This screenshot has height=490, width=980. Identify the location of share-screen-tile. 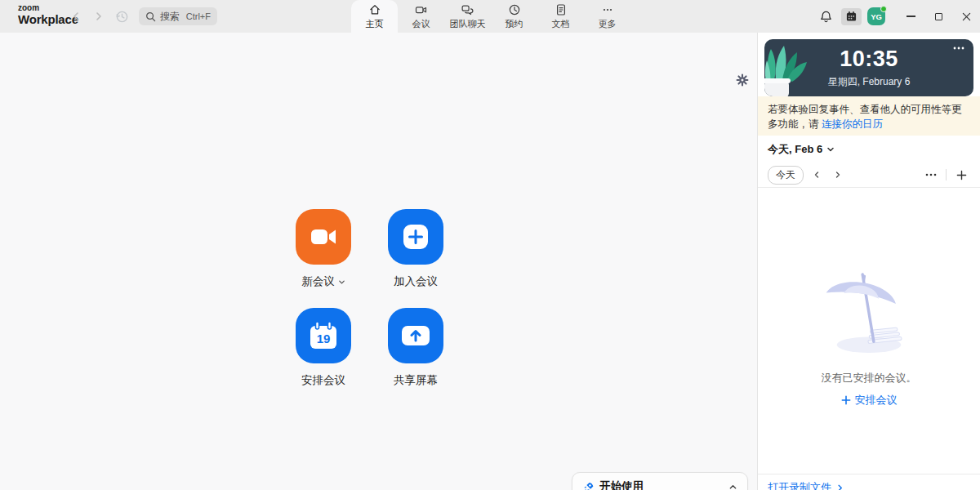
(416, 336).